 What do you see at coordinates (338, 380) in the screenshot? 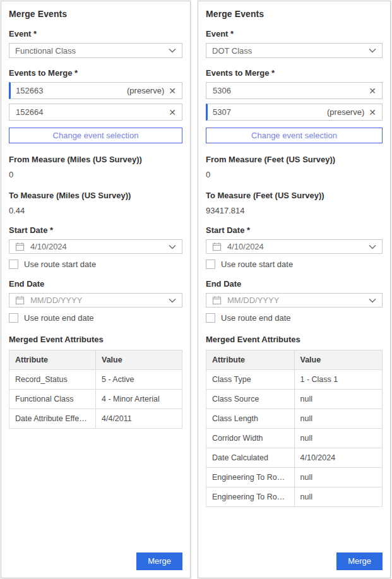
I see `value-cell: 1 - Class 1` at bounding box center [338, 380].